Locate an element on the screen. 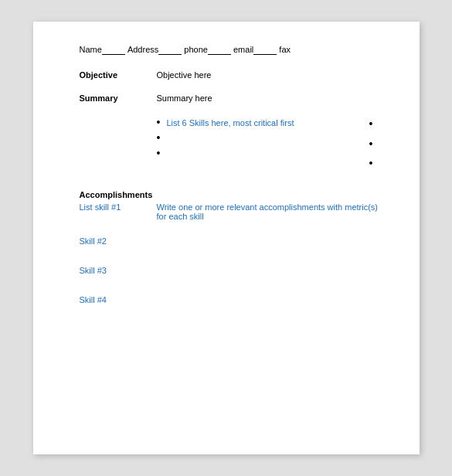 The width and height of the screenshot is (452, 476). acc-skill-1-desc: Write one or more relevant accomplishmen… is located at coordinates (269, 212).